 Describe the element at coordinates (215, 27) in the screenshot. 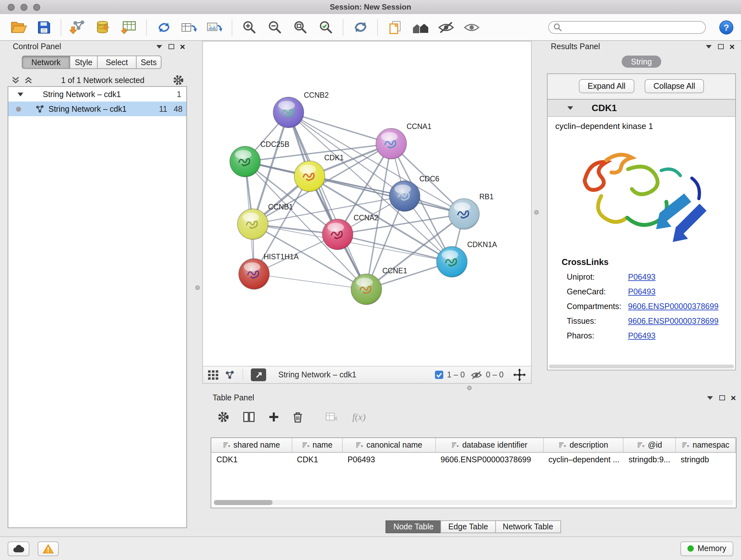

I see `export-image-button` at that location.